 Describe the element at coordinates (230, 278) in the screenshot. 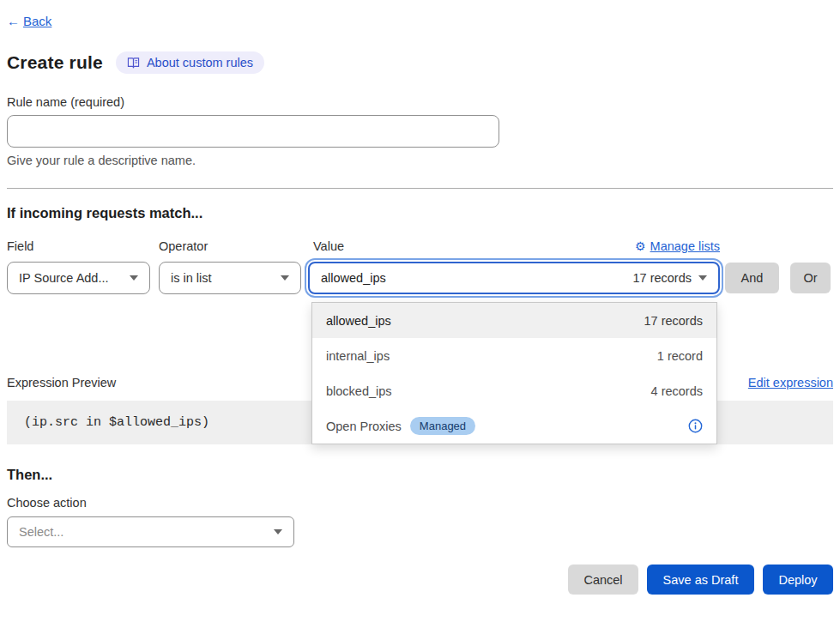

I see `operator-select: is in list` at that location.